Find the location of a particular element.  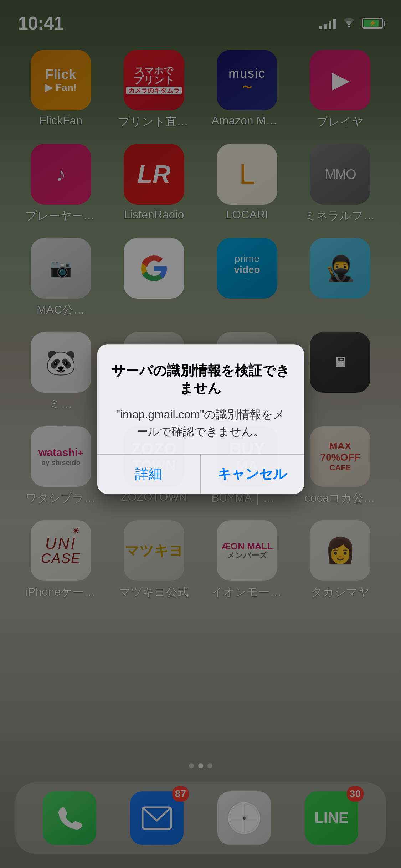

alert-title: サーバの識別情報を検証できません is located at coordinates (201, 380).